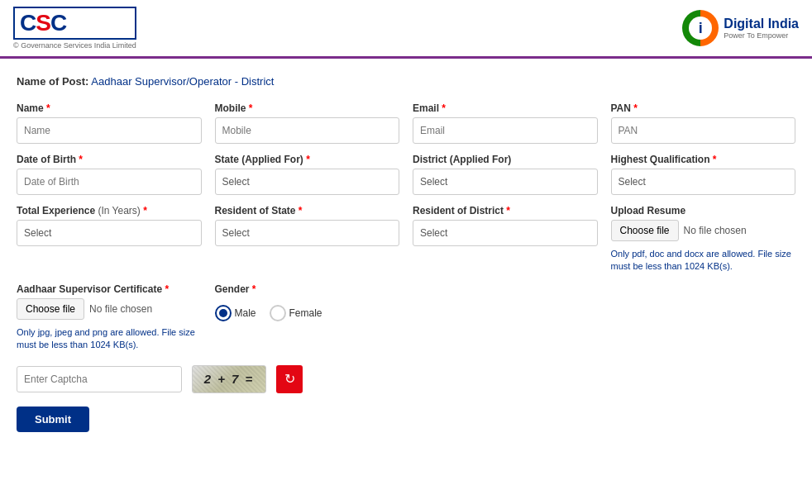 The image size is (812, 504). Describe the element at coordinates (505, 182) in the screenshot. I see `district-select: Select` at that location.